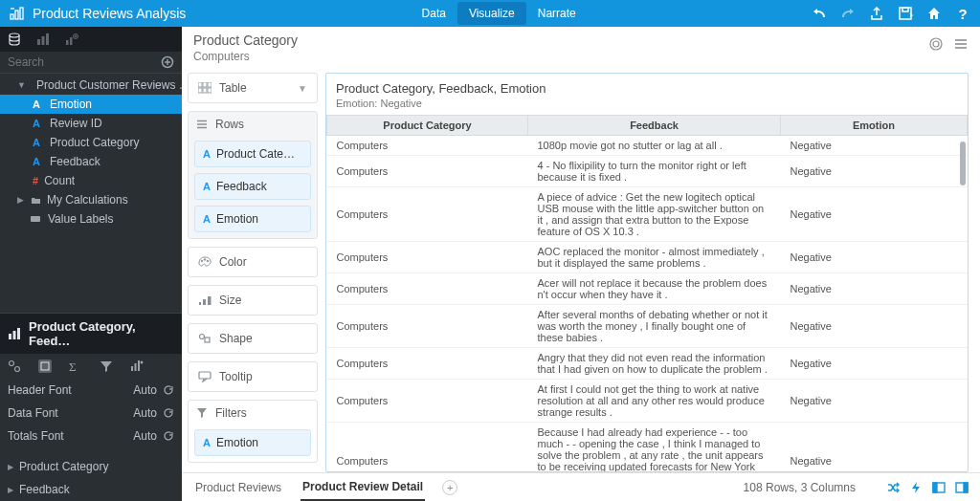 This screenshot has width=980, height=501. Describe the element at coordinates (14, 366) in the screenshot. I see `settings-icon` at that location.